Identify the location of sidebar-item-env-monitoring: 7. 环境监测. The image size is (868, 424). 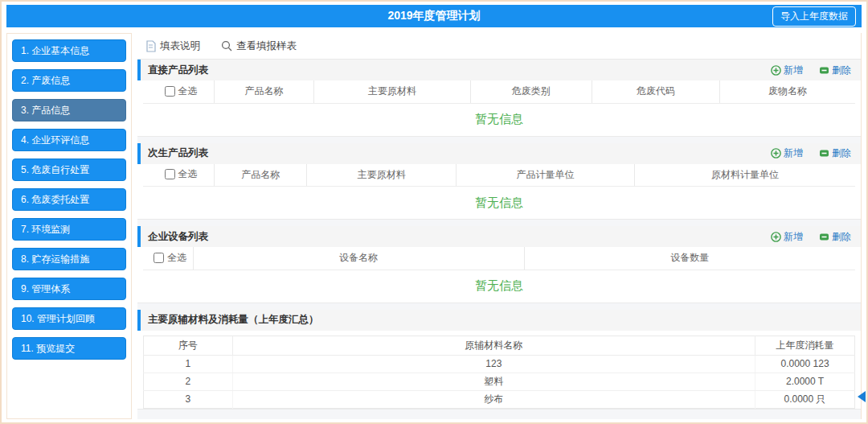
(69, 229).